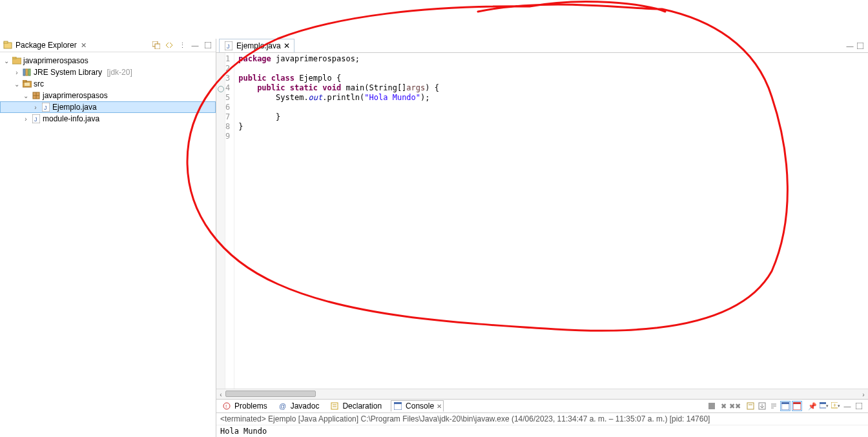 This screenshot has height=437, width=868. I want to click on show-console-on-err-icon, so click(797, 406).